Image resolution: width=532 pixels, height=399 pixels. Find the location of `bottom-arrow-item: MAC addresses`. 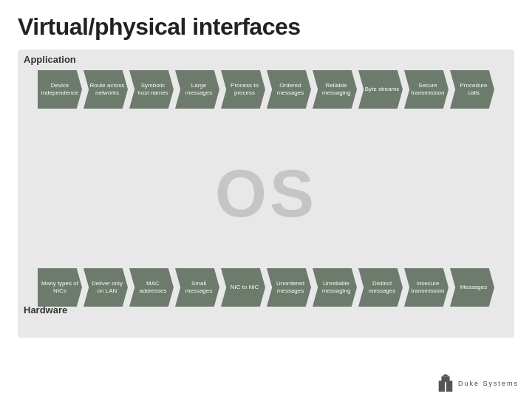

bottom-arrow-item: MAC addresses is located at coordinates (151, 287).